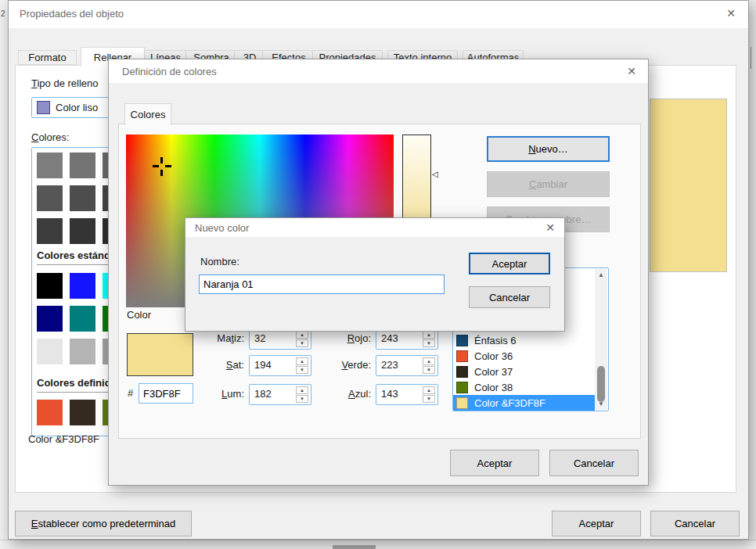 The width and height of the screenshot is (756, 549). What do you see at coordinates (601, 339) in the screenshot?
I see `list-scrollbar: ▲ ▼` at bounding box center [601, 339].